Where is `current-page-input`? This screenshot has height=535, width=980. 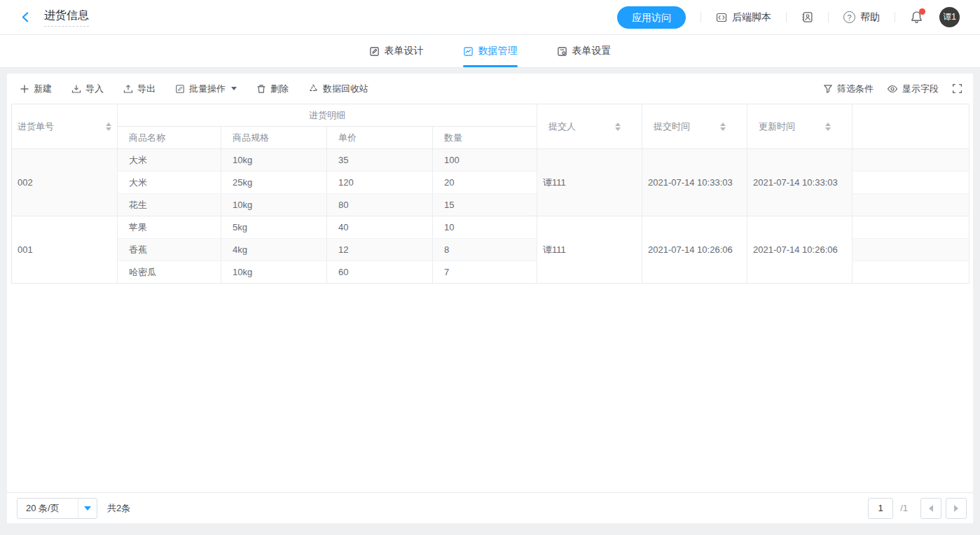 current-page-input is located at coordinates (881, 508).